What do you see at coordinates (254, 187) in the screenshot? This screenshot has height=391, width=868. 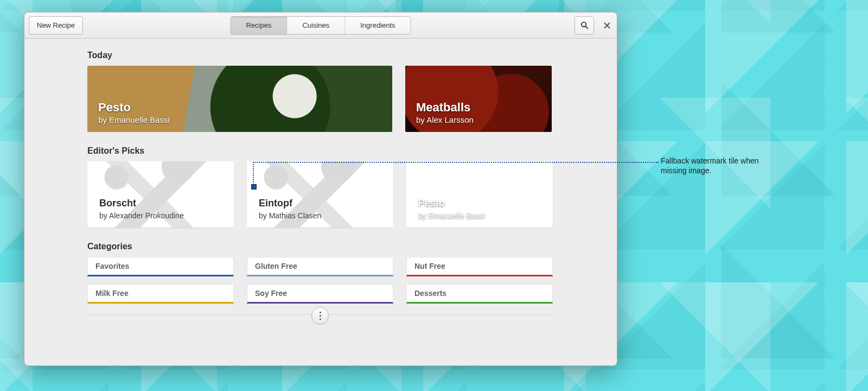 I see `annotation-marker` at bounding box center [254, 187].